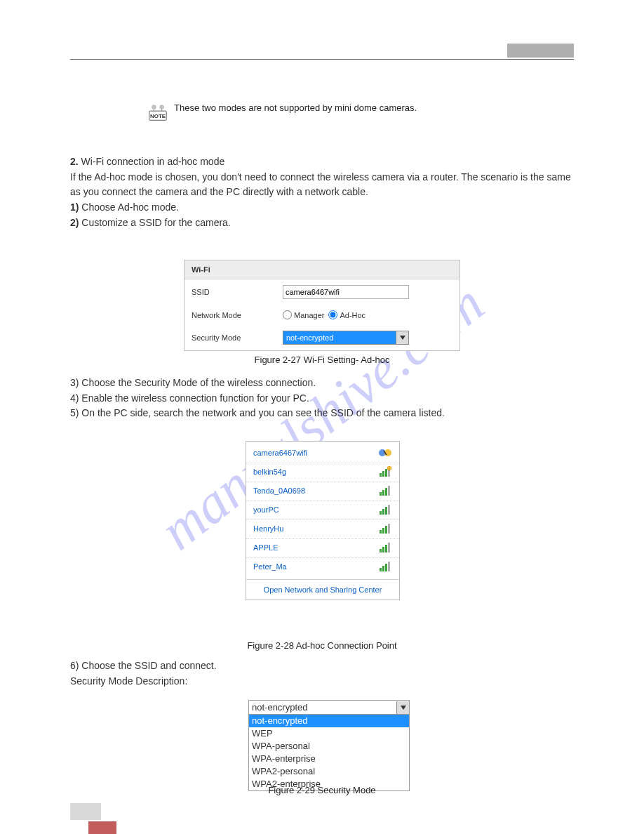  What do you see at coordinates (346, 338) in the screenshot?
I see `security-mode-select: not-encrypted` at bounding box center [346, 338].